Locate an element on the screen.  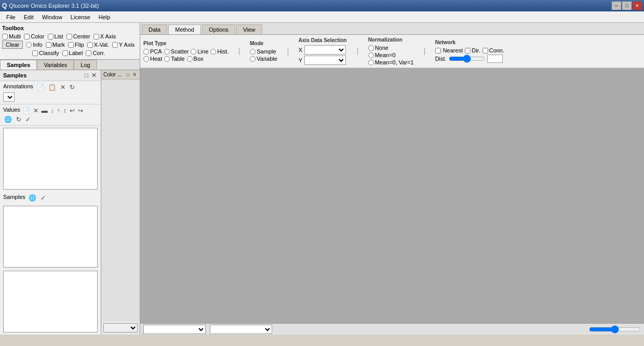
toolbox-mark: Mark is located at coordinates (55, 45).